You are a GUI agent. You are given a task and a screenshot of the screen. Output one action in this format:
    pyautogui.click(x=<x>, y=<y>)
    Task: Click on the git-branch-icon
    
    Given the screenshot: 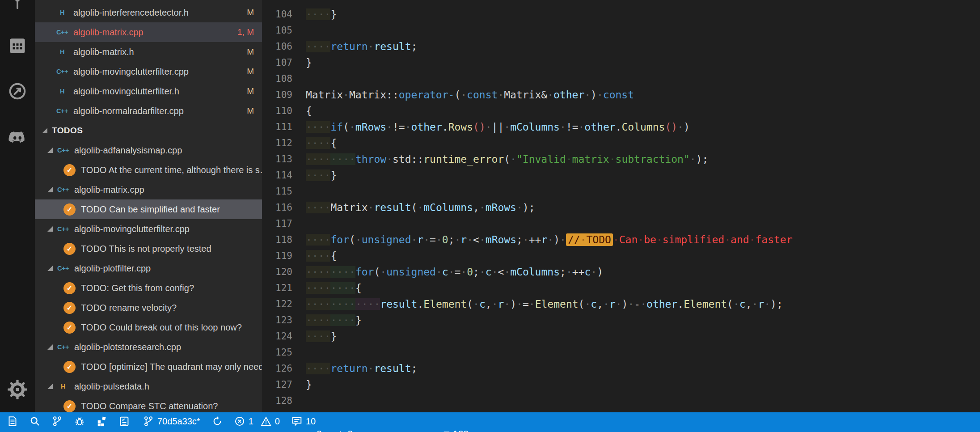 What is the action you would take?
    pyautogui.click(x=148, y=421)
    